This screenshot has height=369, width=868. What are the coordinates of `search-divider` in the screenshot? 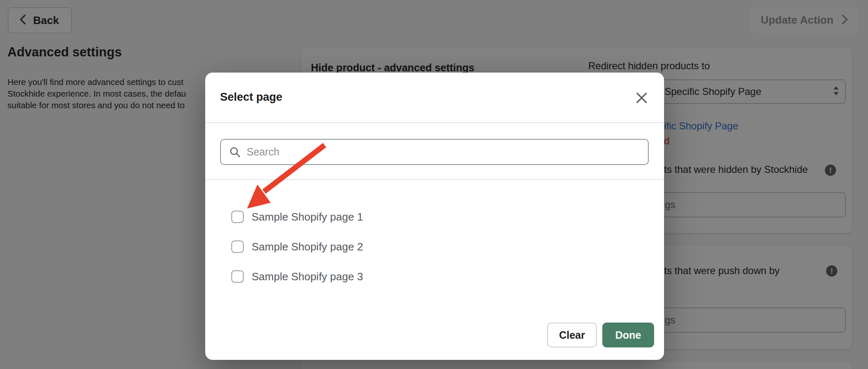 It's located at (434, 180).